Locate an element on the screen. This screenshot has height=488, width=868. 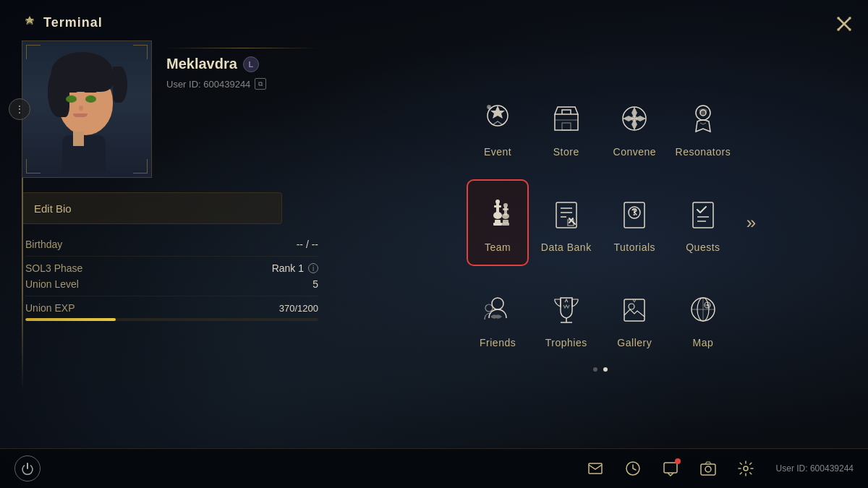
quests-label: Quests is located at coordinates (703, 247).